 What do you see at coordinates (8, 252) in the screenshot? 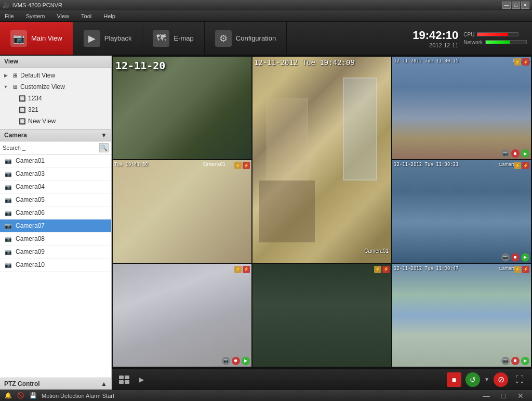
I see `cam09-icon: 📷` at bounding box center [8, 252].